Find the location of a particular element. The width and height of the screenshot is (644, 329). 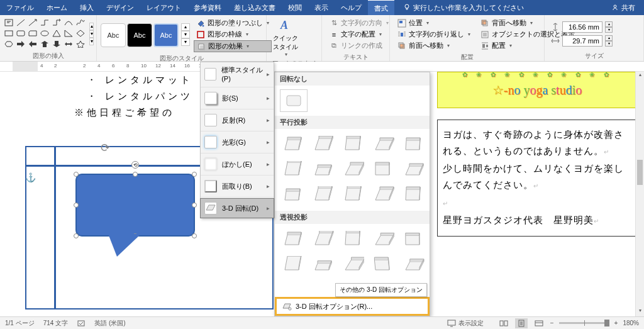

word-count: 714 文字 is located at coordinates (55, 323).